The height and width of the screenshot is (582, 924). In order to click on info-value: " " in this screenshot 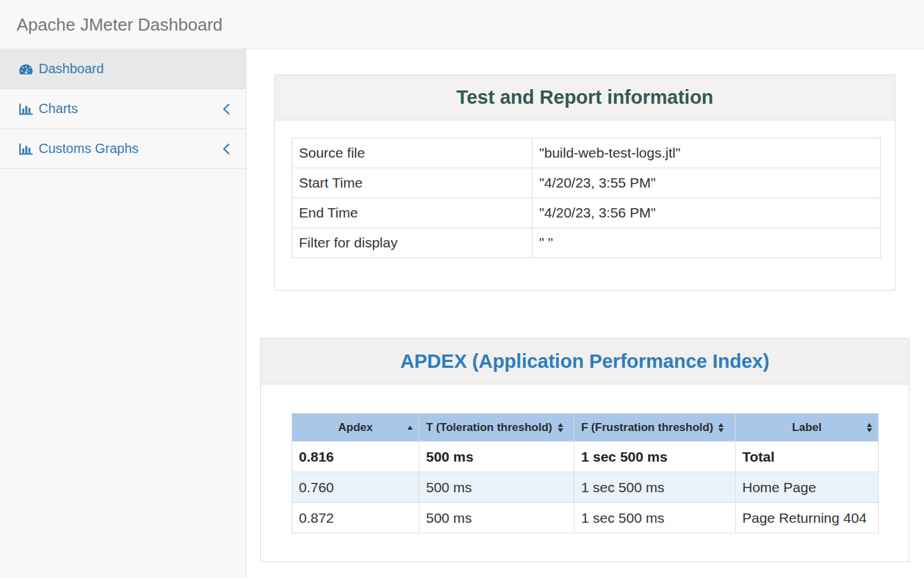, I will do `click(707, 243)`.